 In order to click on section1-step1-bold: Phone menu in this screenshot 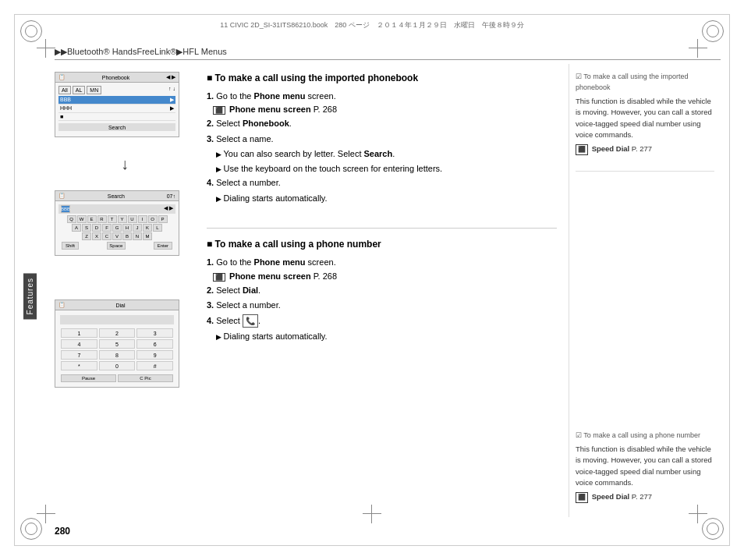, I will do `click(280, 96)`.